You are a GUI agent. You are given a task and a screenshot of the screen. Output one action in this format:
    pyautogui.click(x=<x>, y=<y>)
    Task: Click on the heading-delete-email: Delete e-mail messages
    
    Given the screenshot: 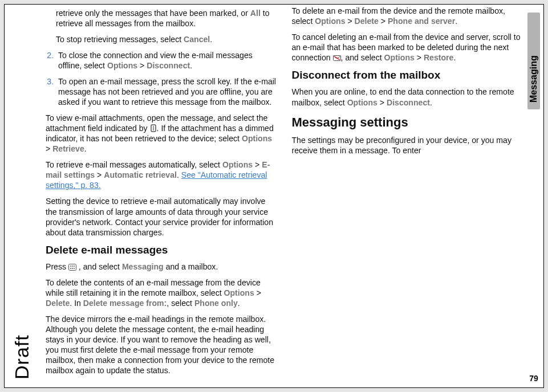 What is the action you would take?
    pyautogui.click(x=161, y=250)
    